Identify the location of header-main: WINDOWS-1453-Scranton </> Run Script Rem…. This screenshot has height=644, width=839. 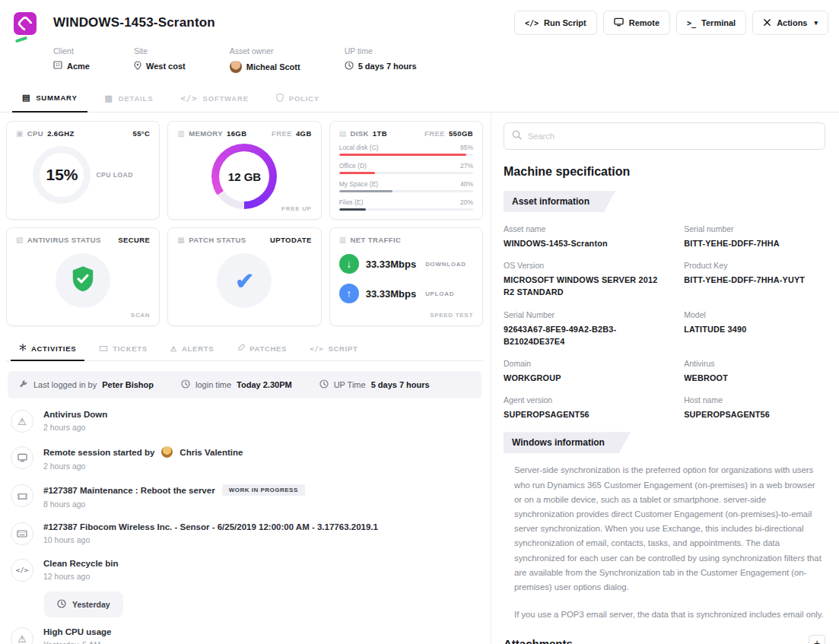
(441, 48).